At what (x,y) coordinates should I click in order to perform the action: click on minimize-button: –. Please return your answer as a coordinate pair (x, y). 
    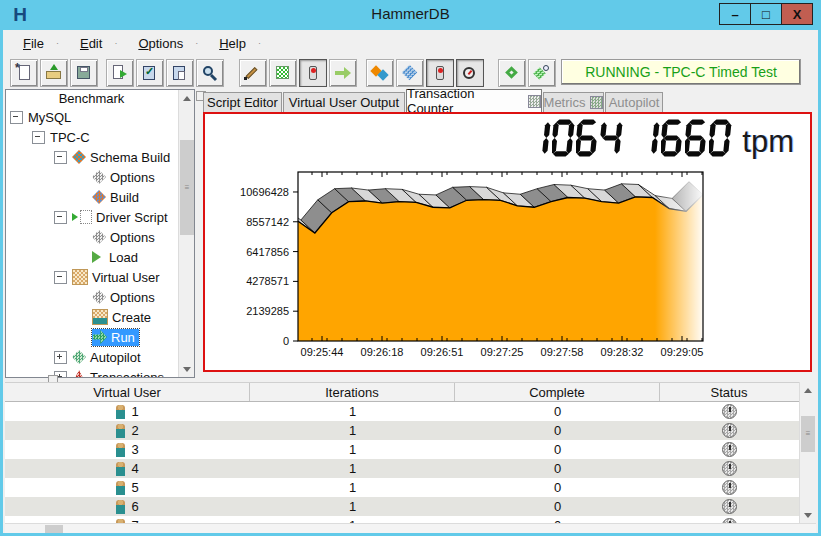
    Looking at the image, I should click on (735, 14).